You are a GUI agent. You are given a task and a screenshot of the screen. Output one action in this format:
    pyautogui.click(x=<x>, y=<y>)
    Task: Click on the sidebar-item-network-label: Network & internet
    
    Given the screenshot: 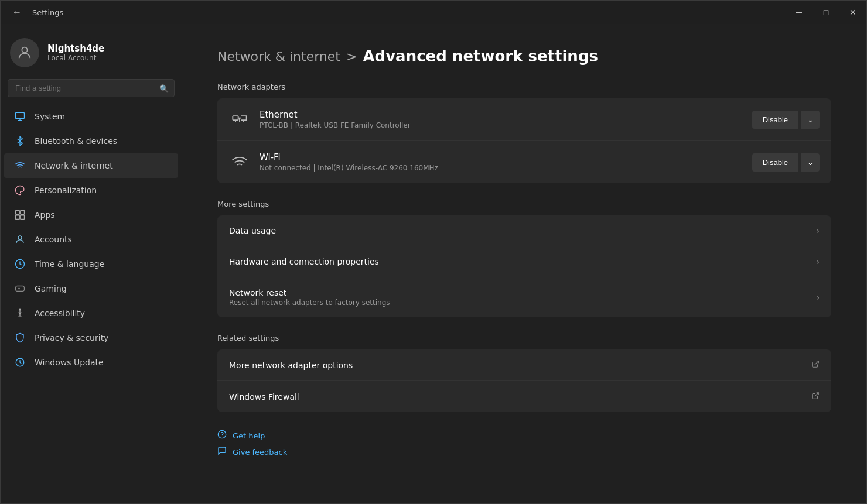 What is the action you would take?
    pyautogui.click(x=74, y=166)
    